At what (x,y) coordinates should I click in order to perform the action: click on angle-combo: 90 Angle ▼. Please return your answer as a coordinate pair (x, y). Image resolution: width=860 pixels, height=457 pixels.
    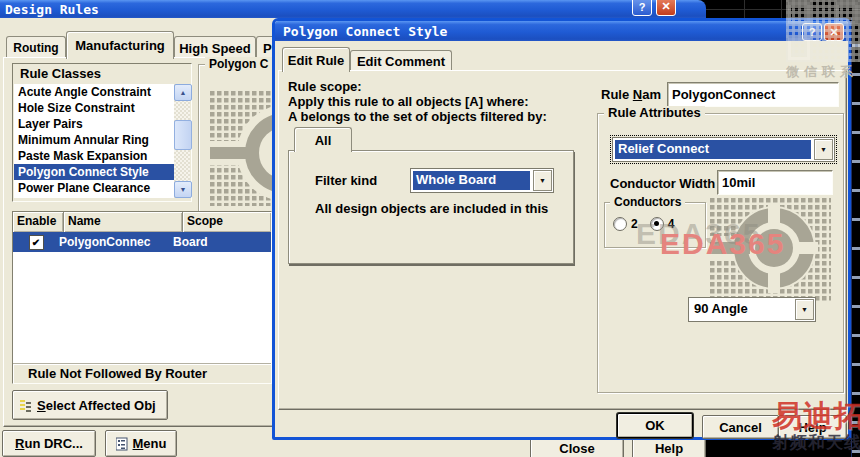
    Looking at the image, I should click on (752, 310).